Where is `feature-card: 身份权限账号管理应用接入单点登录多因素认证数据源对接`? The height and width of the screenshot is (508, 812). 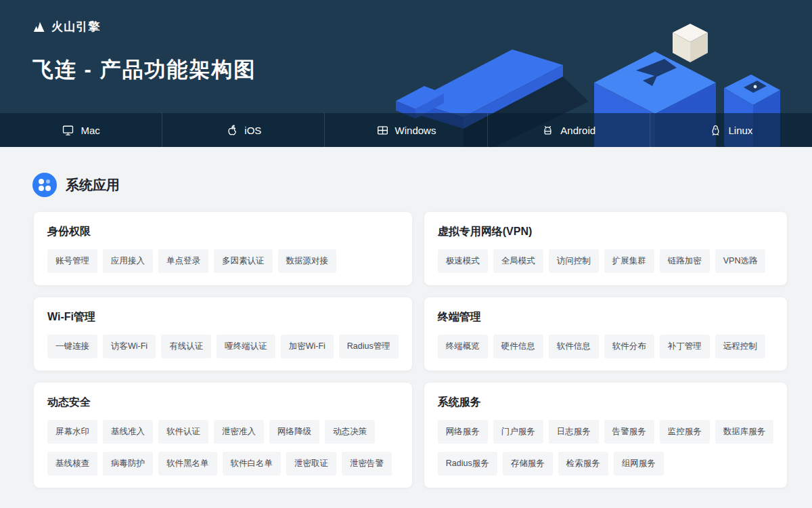
feature-card: 身份权限账号管理应用接入单点登录多因素认证数据源对接 is located at coordinates (223, 249).